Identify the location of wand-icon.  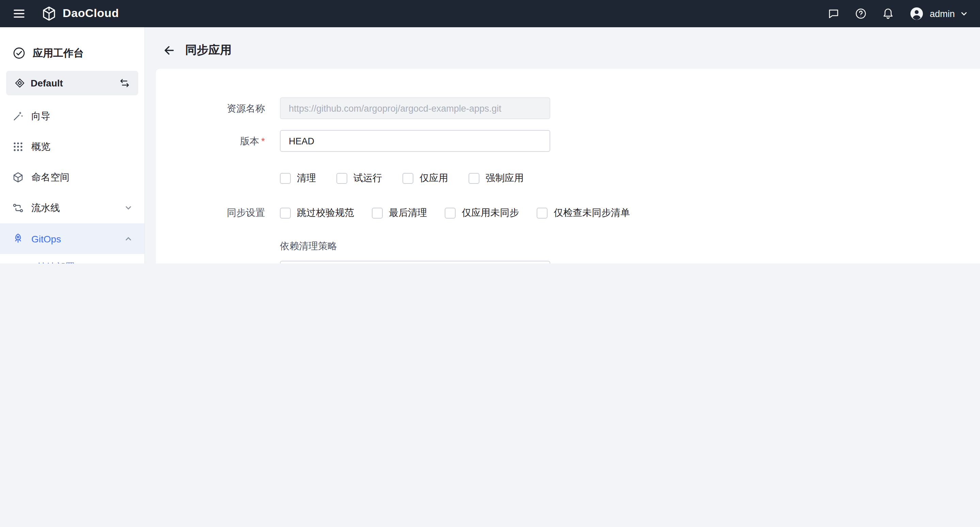
(18, 116).